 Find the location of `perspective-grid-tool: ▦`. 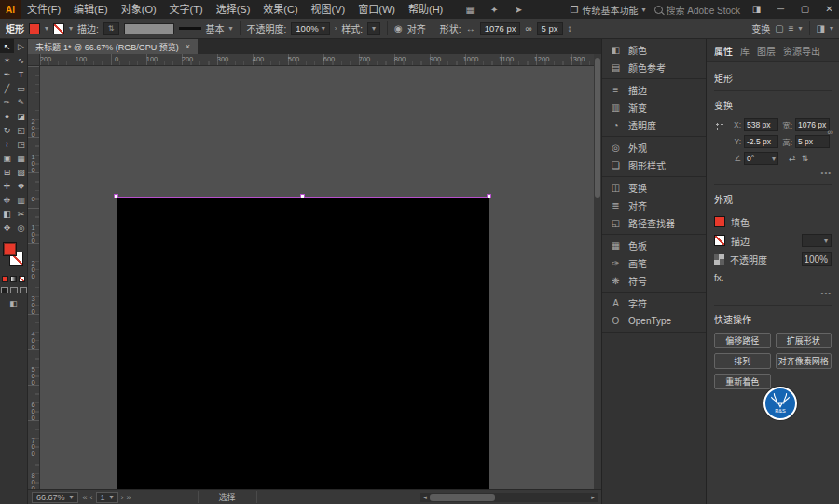

perspective-grid-tool: ▦ is located at coordinates (21, 158).